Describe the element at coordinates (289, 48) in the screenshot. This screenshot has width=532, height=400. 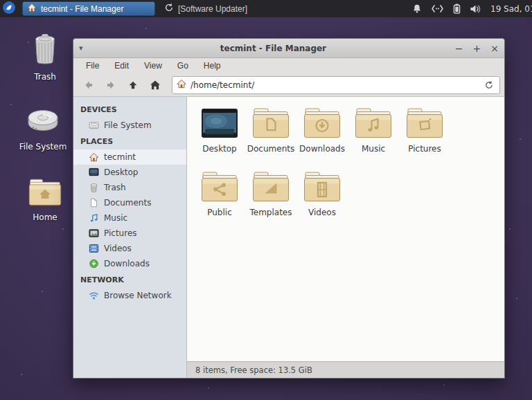
I see `titlebar: ▾ tecmint - File Manager − + ×` at that location.